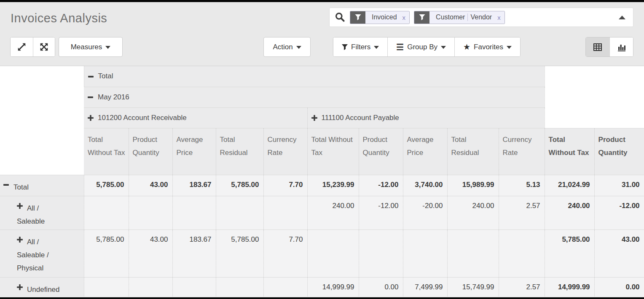 This screenshot has width=644, height=299. What do you see at coordinates (487, 47) in the screenshot?
I see `favorites-button: ★ Favorites` at bounding box center [487, 47].